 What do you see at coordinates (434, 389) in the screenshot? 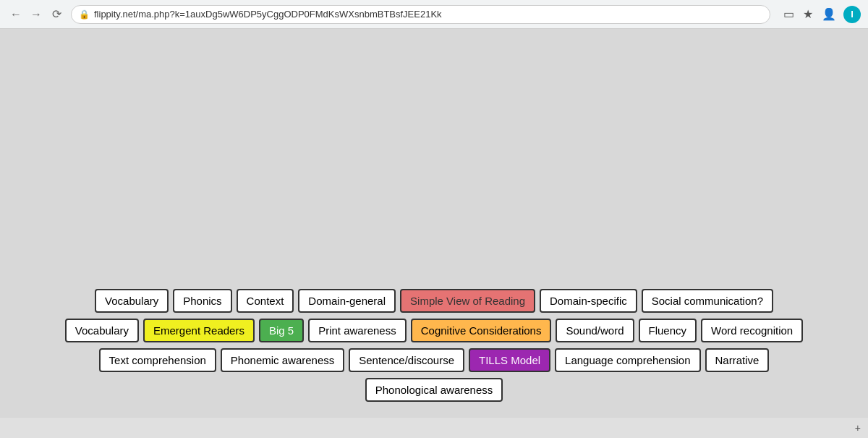
I see `tag-row-4: Phonological awareness` at bounding box center [434, 389].